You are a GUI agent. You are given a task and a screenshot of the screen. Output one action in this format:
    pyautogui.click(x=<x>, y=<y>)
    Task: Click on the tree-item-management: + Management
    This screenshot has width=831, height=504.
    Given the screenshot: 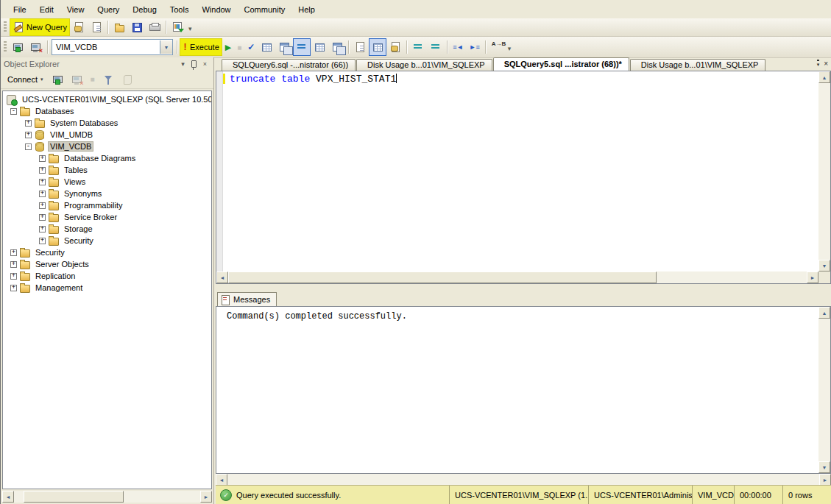 What is the action you would take?
    pyautogui.click(x=107, y=288)
    